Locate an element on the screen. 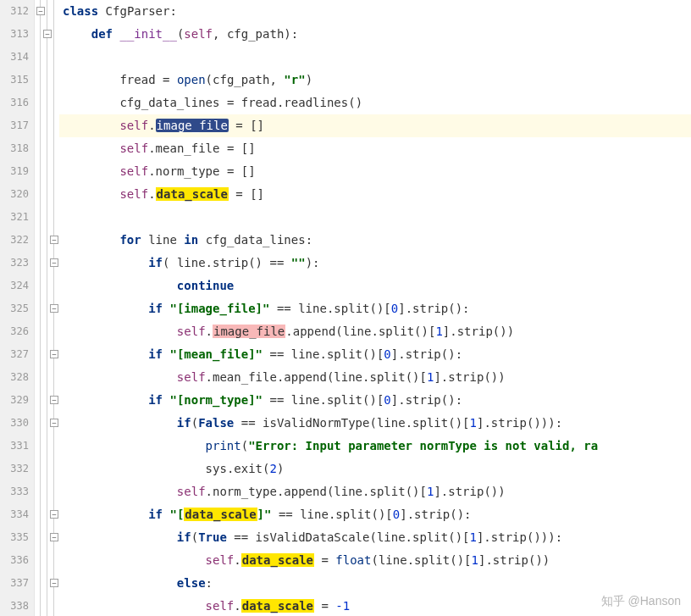 Image resolution: width=691 pixels, height=616 pixels. fold-column is located at coordinates (47, 308).